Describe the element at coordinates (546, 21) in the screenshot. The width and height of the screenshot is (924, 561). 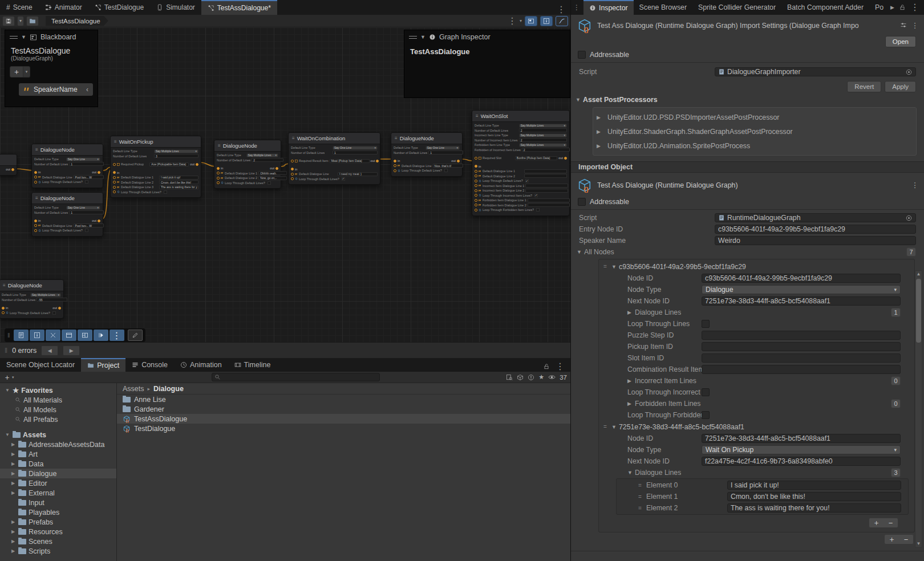
I see `graph-inspector-toggle-button` at that location.